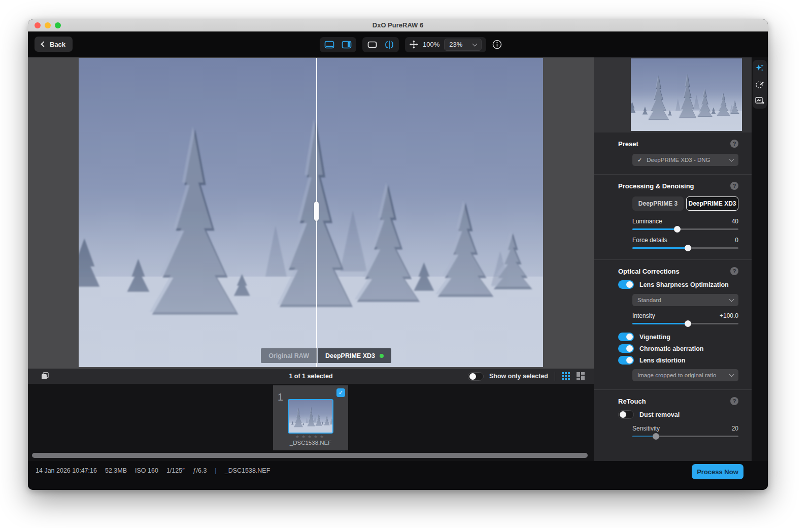  What do you see at coordinates (760, 84) in the screenshot?
I see `retouch-brush-icon` at bounding box center [760, 84].